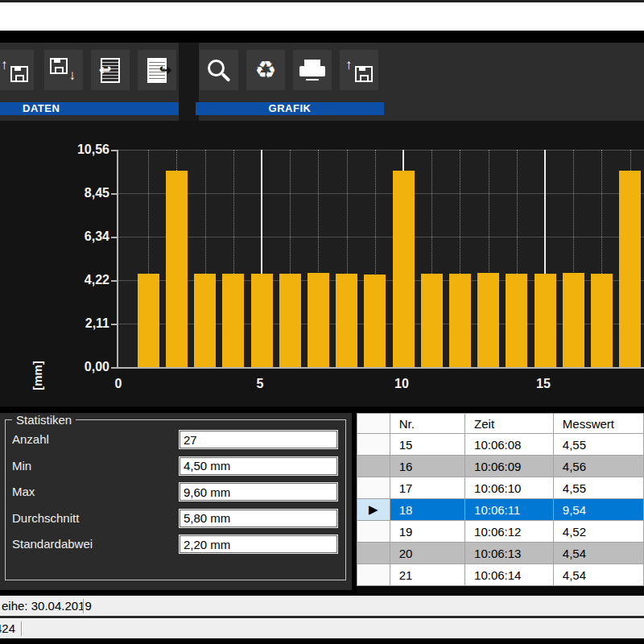  Describe the element at coordinates (47, 606) in the screenshot. I see `status-series-date: eihe: 30.04.2019` at that location.